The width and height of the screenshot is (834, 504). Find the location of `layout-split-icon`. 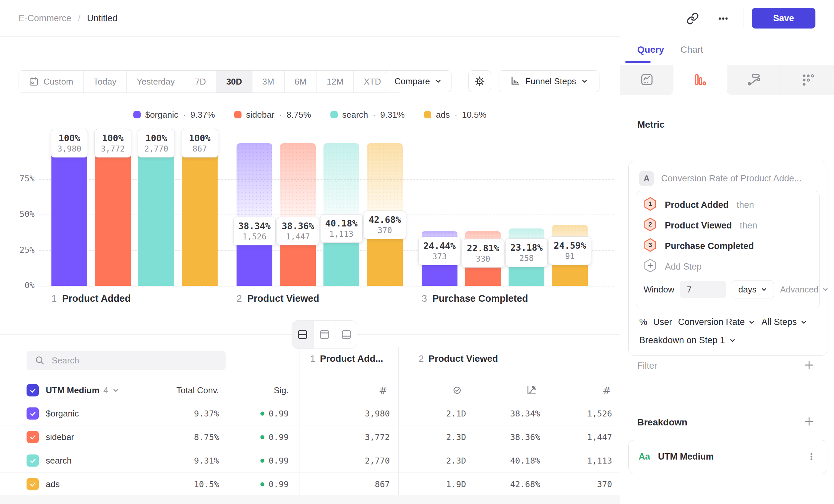

layout-split-icon is located at coordinates (303, 335).